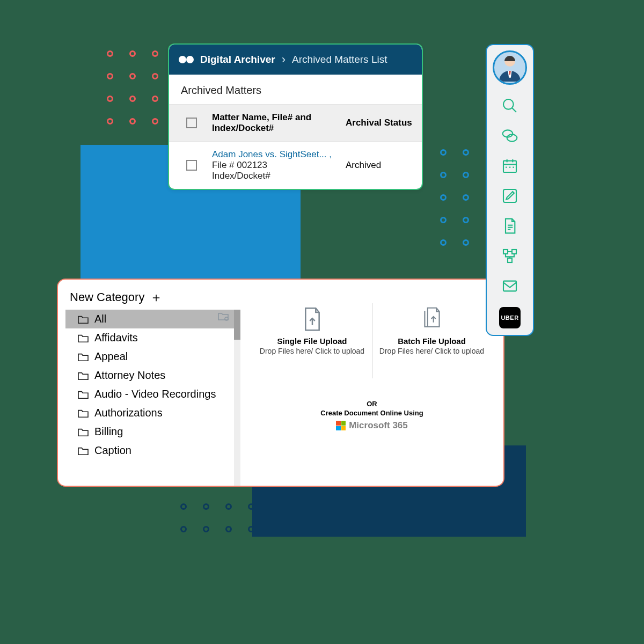 This screenshot has width=644, height=644. Describe the element at coordinates (277, 165) in the screenshot. I see `matter-file: File # 002123` at that location.